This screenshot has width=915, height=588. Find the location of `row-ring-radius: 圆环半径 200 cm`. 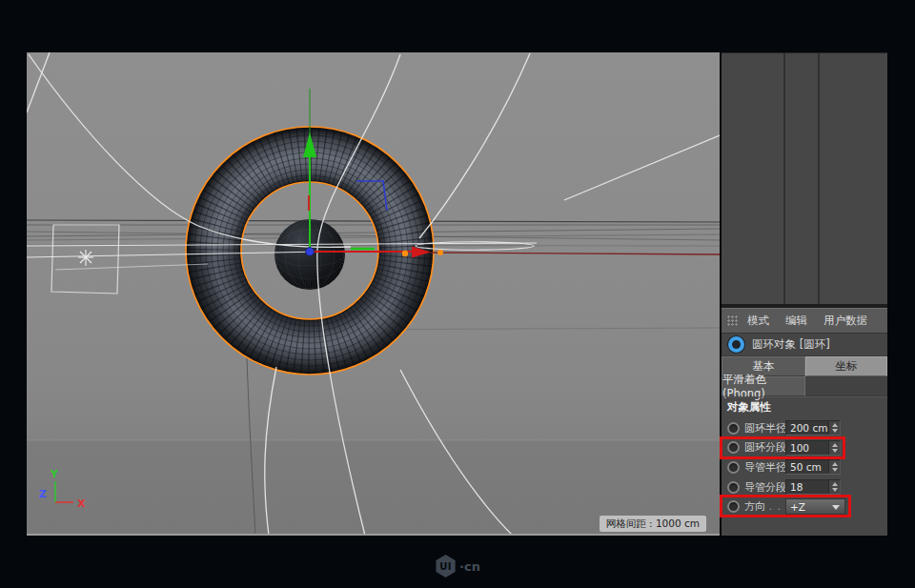

row-ring-radius: 圆环半径 200 cm is located at coordinates (804, 429).